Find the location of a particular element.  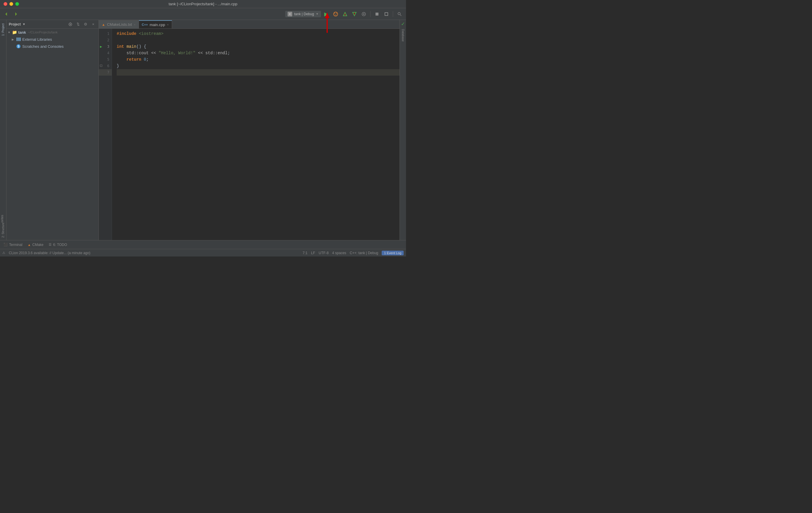

num-zero: 0 is located at coordinates (145, 59).